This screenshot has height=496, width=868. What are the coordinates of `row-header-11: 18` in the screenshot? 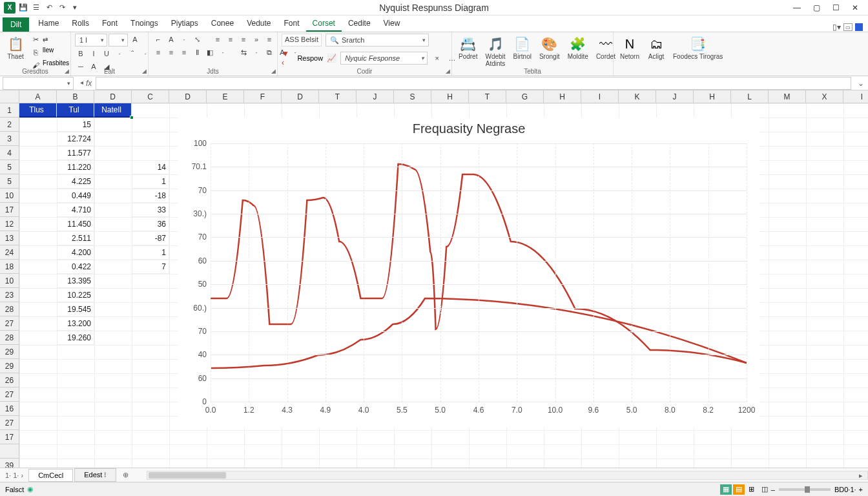 It's located at (10, 267).